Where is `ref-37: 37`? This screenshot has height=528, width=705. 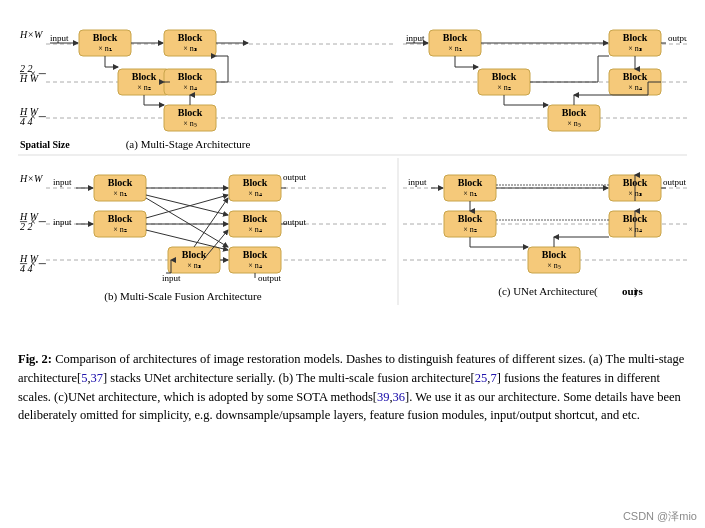
ref-37: 37 is located at coordinates (98, 378).